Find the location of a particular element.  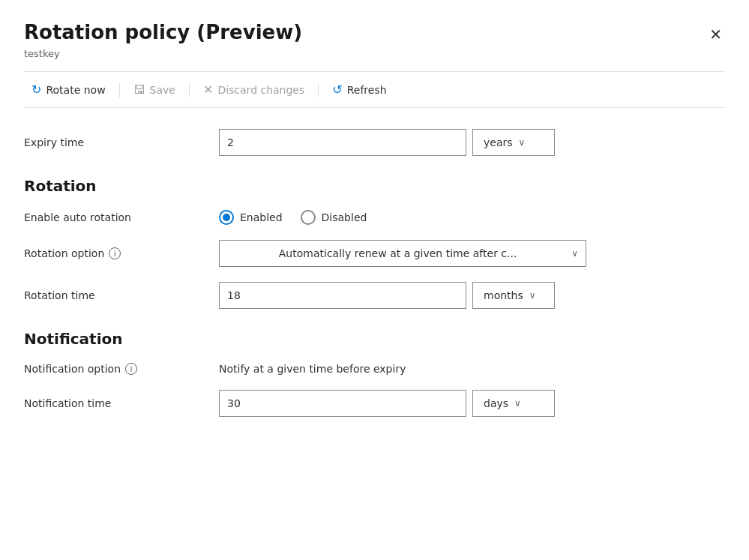

expiry-time-unit-select: years ∨ is located at coordinates (514, 142).